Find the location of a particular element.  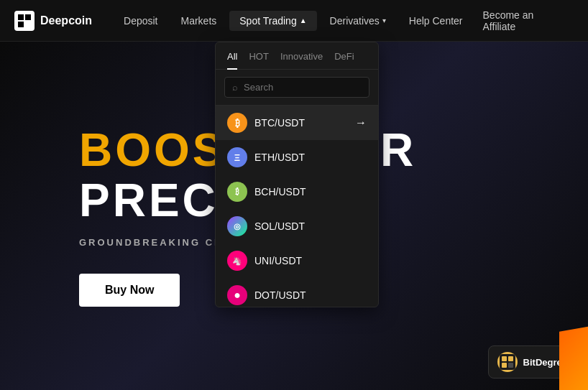

derivatives-caret: ▾ is located at coordinates (384, 20).